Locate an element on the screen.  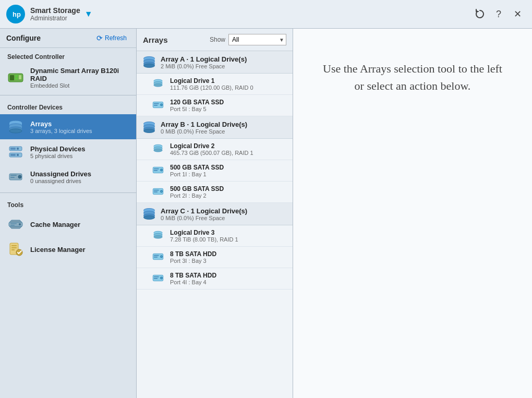
configure-title: Configure is located at coordinates (50, 38).